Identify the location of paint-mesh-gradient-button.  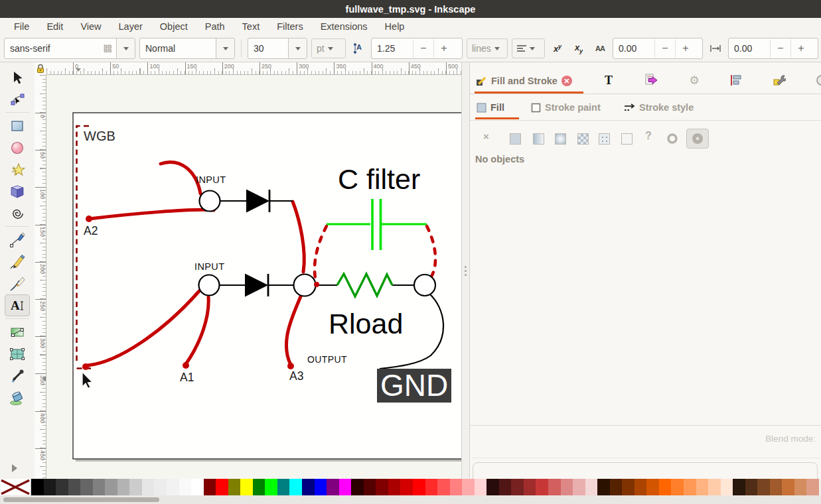
(604, 139).